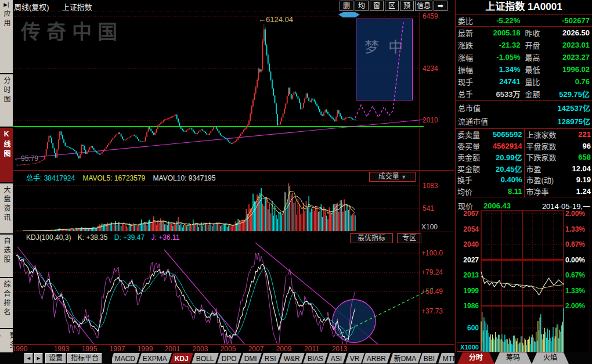  What do you see at coordinates (85, 358) in the screenshot?
I see `indicator-platform-button: 指标平台` at bounding box center [85, 358].